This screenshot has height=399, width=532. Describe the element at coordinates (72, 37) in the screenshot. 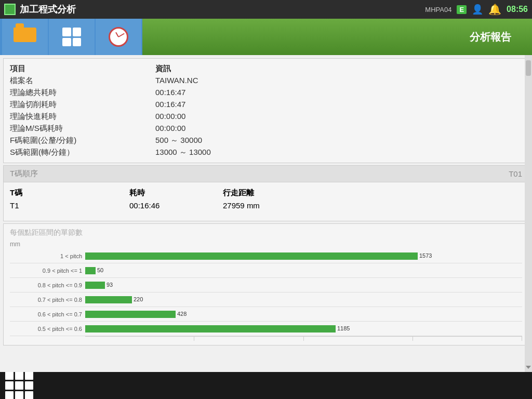

I see `grid-button` at that location.